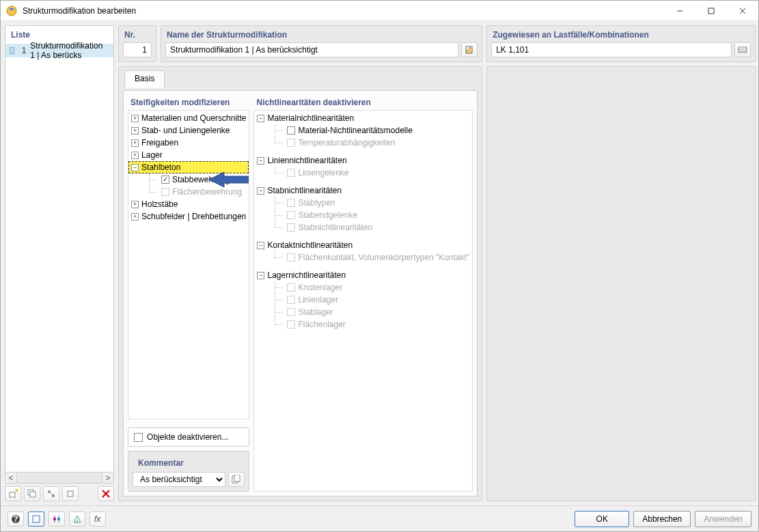 The height and width of the screenshot is (532, 759). What do you see at coordinates (363, 300) in the screenshot?
I see `tree-node-linienlager: Linienlager` at bounding box center [363, 300].